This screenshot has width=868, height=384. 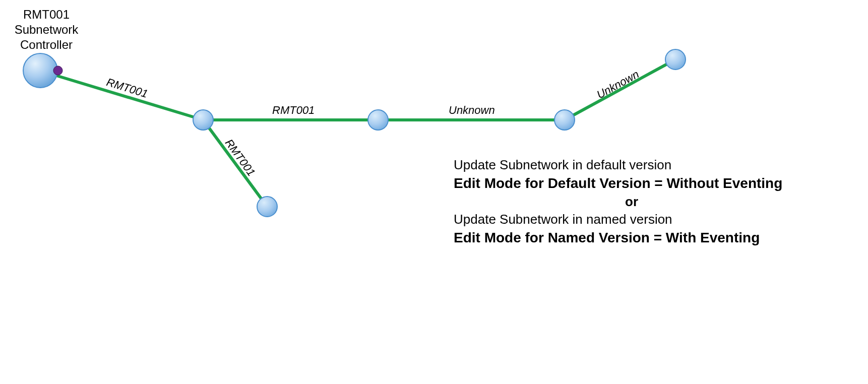 What do you see at coordinates (58, 71) in the screenshot?
I see `controller-dot-icon` at bounding box center [58, 71].